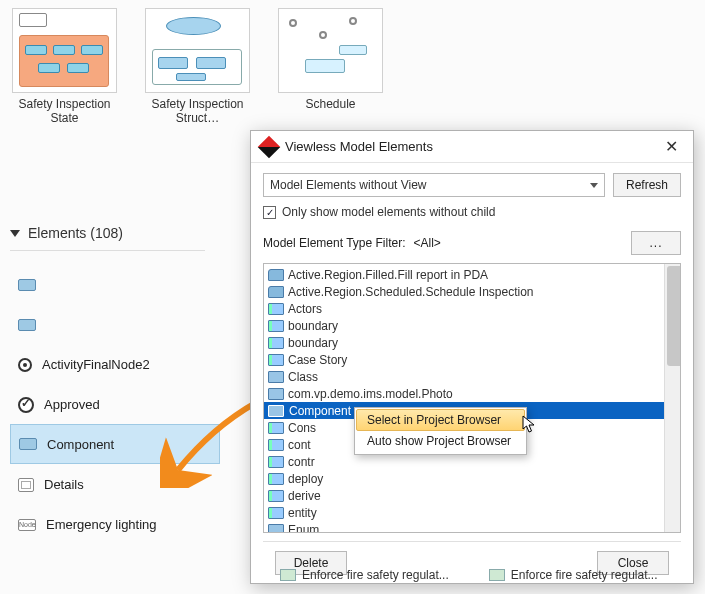  What do you see at coordinates (334, 243) in the screenshot?
I see `type-filter-label: Model Element Type Filter:` at bounding box center [334, 243].